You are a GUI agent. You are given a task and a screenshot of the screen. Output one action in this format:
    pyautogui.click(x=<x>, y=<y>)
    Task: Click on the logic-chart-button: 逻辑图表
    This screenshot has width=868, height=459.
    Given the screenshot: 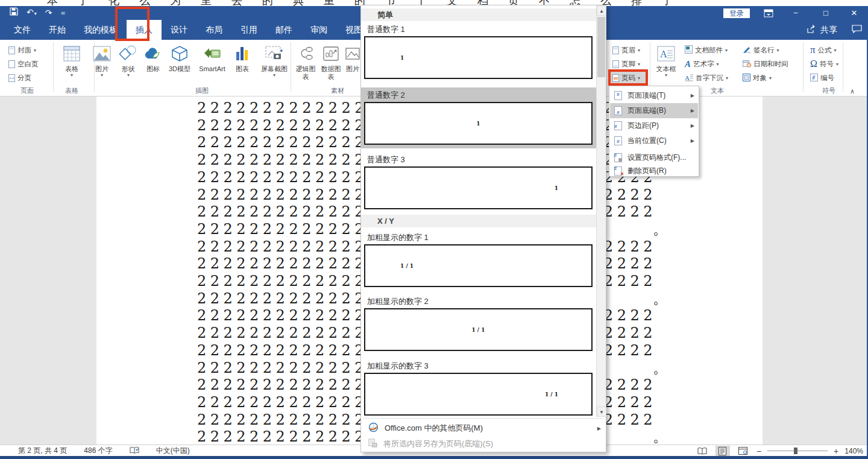 What is the action you would take?
    pyautogui.click(x=306, y=64)
    